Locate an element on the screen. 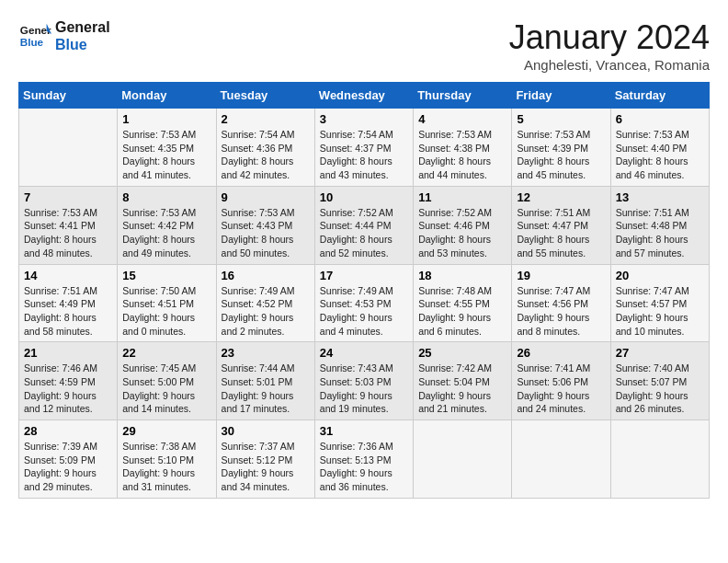 This screenshot has height=563, width=728. day-info: Sunrise: 7:49 AM Sunset: 4:53 PM Dayligh… is located at coordinates (364, 311).